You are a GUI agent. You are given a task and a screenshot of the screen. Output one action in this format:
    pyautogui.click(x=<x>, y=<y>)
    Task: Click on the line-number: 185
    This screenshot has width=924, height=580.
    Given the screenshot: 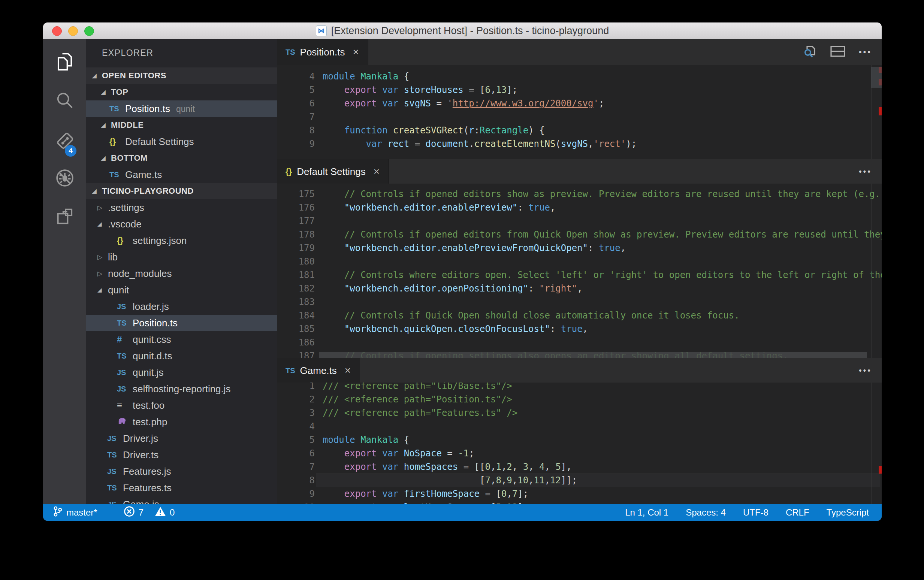 What is the action you would take?
    pyautogui.click(x=296, y=329)
    